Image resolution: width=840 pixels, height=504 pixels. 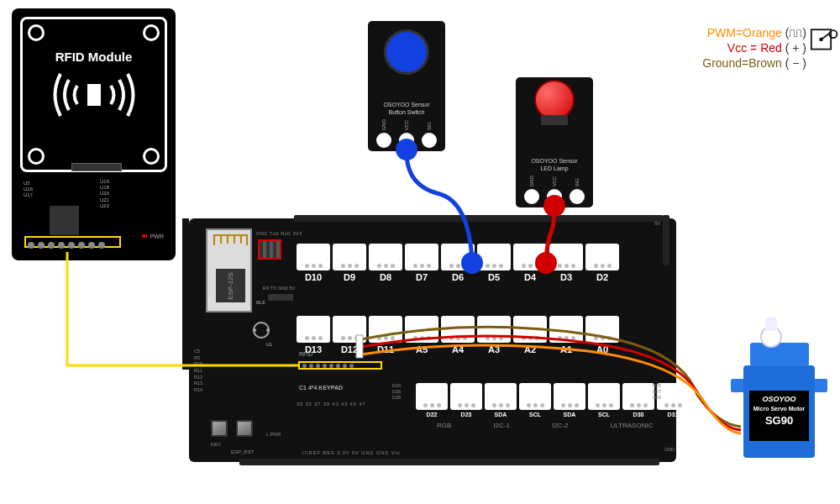 What do you see at coordinates (281, 297) in the screenshot?
I see `ble-header` at bounding box center [281, 297].